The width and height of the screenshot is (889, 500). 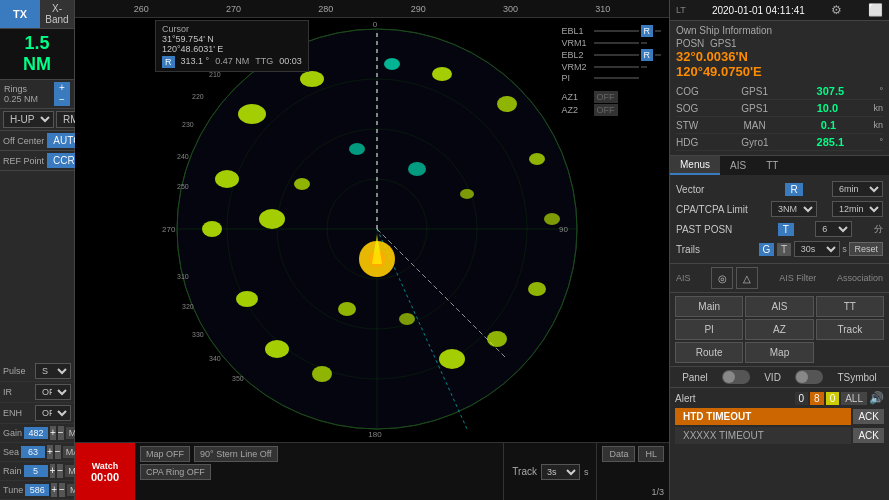 I want to click on route-button: Route, so click(x=709, y=352).